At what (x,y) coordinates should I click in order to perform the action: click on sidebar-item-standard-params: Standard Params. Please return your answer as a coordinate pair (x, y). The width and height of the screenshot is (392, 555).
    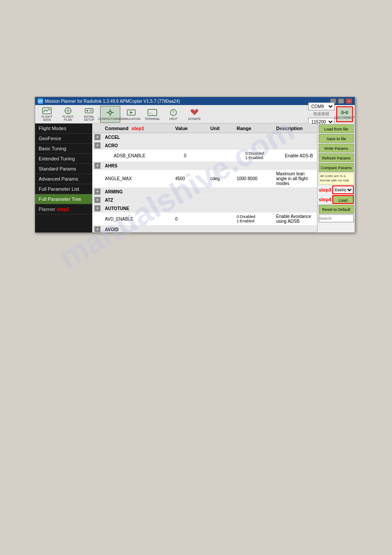
    Looking at the image, I should click on (64, 169).